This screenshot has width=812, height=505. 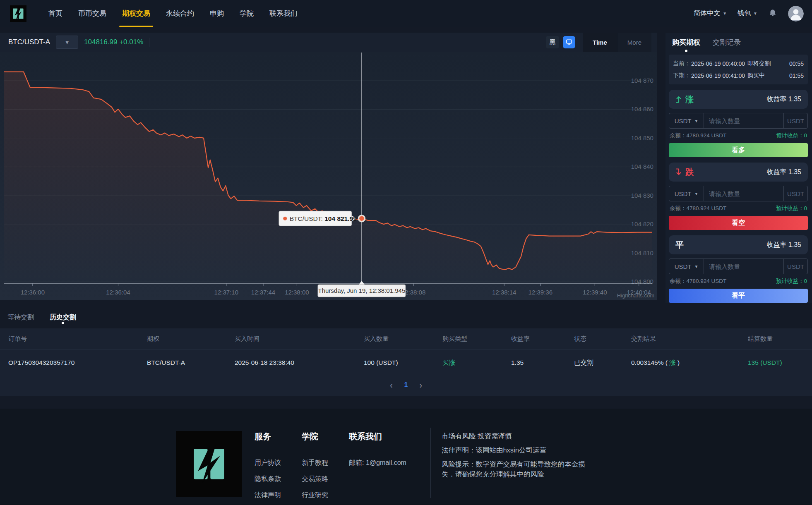 I want to click on current-point-marker, so click(x=362, y=218).